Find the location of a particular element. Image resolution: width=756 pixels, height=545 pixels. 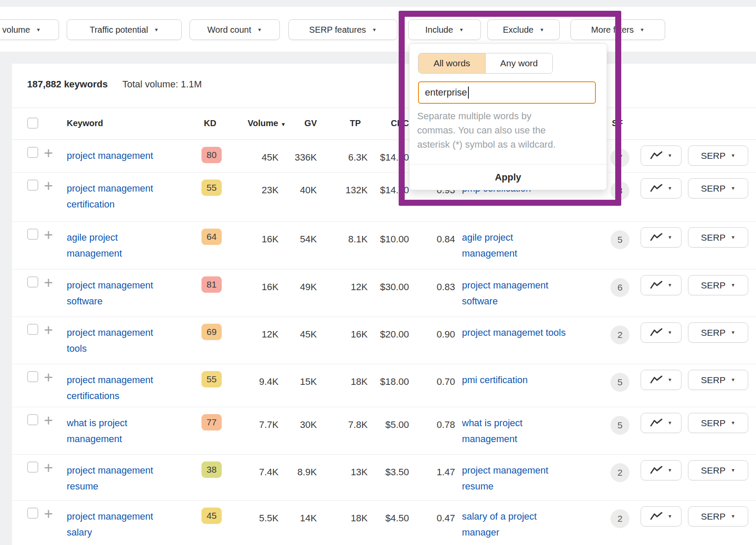

keyword-link: project management certification is located at coordinates (121, 196).